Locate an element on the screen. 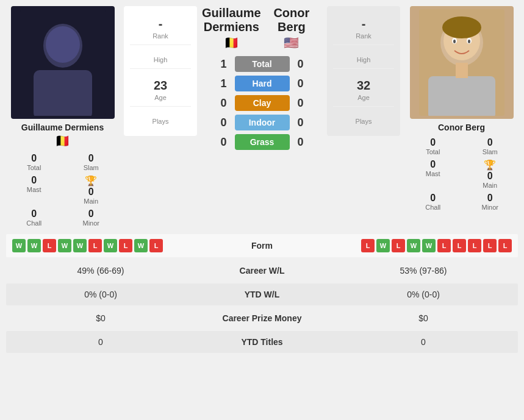  right-stat-minor: 0 Minor is located at coordinates (490, 202).